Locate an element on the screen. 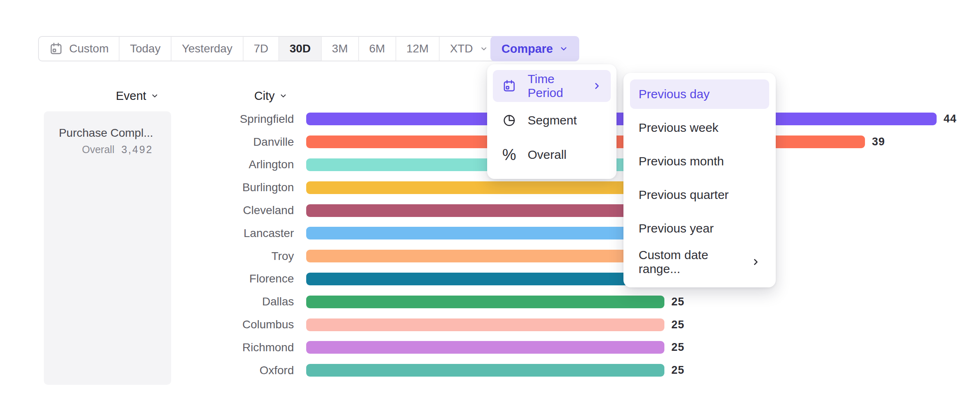 The height and width of the screenshot is (411, 980). range-option-6m: 6M is located at coordinates (377, 49).